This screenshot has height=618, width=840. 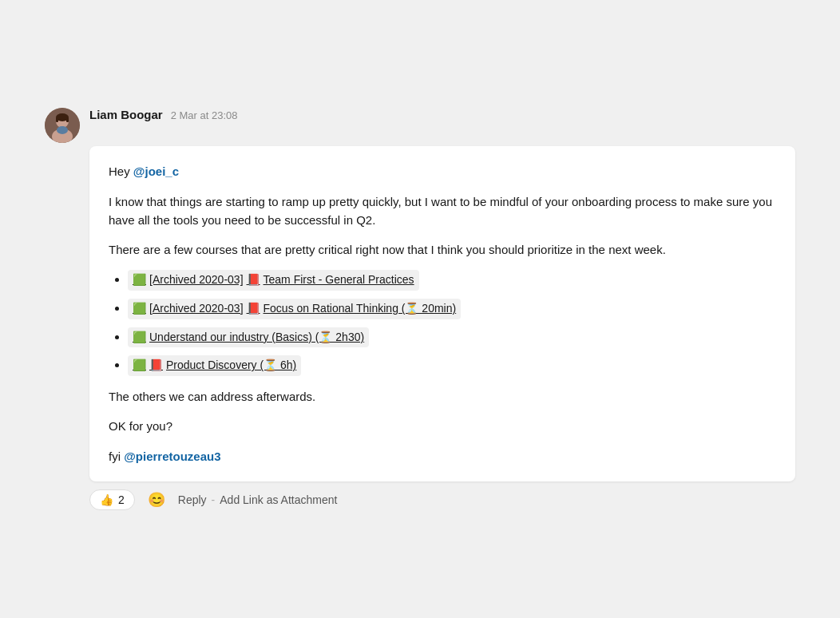 I want to click on course-icon-grid: 🟩, so click(x=139, y=280).